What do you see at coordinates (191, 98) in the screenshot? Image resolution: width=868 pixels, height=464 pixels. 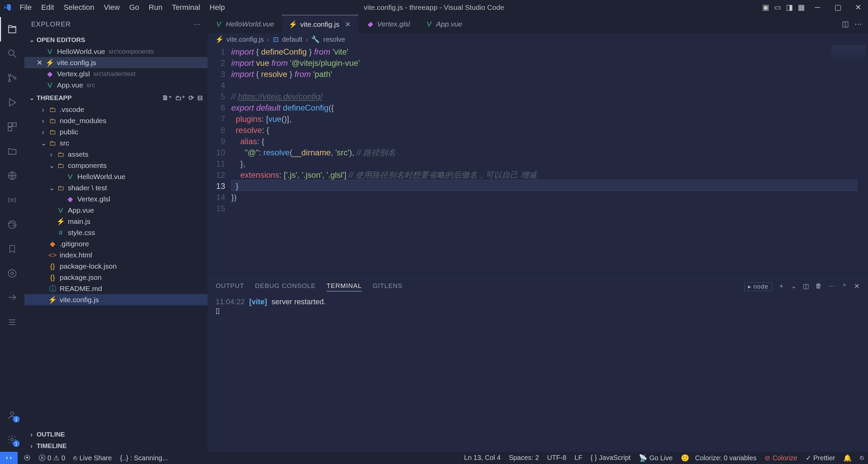 I see `refresh-icon: ⟳` at bounding box center [191, 98].